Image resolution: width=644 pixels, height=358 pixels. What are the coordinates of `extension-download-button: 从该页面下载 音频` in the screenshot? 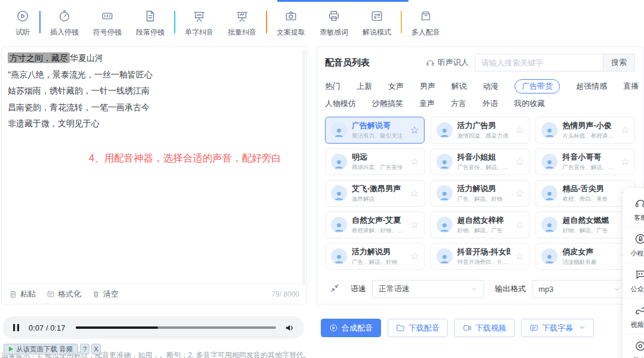 It's located at (41, 349).